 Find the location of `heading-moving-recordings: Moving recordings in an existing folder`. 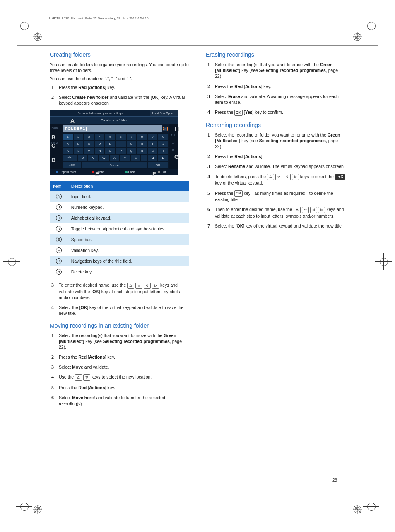

heading-moving-recordings: Moving recordings in an existing folder is located at coordinates (119, 326).